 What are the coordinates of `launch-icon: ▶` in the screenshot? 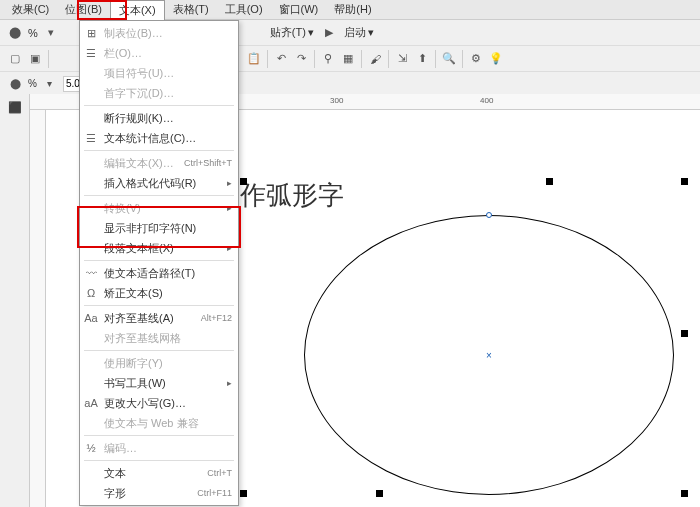 It's located at (329, 33).